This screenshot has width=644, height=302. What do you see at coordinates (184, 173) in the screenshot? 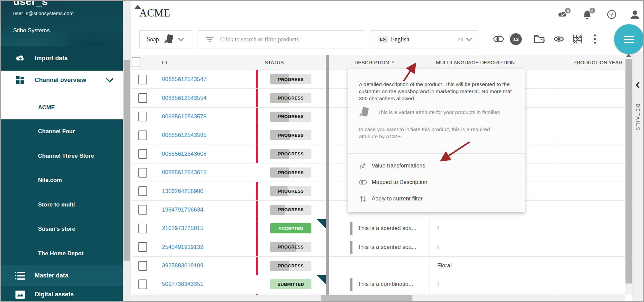
I see `product-id-link: 00885612543615` at bounding box center [184, 173].